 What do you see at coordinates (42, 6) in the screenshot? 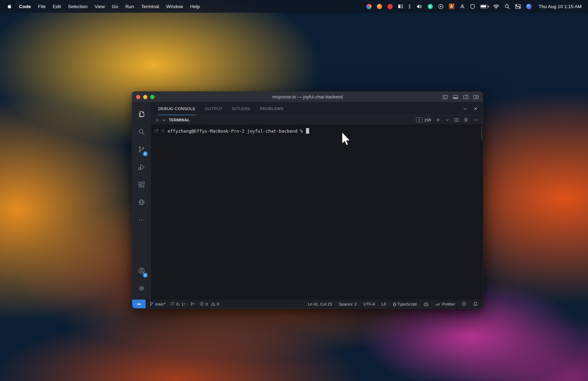
I see `menu-file: File` at bounding box center [42, 6].